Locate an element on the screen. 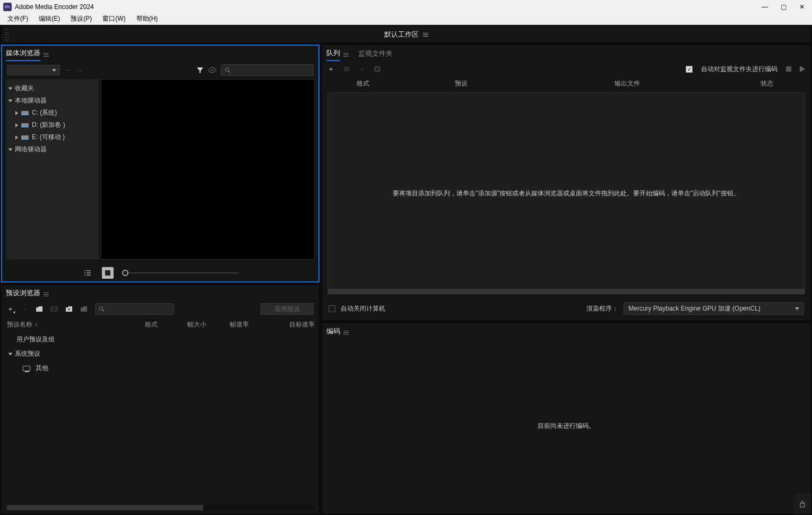 Image resolution: width=812 pixels, height=515 pixels. list-view-button is located at coordinates (88, 273).